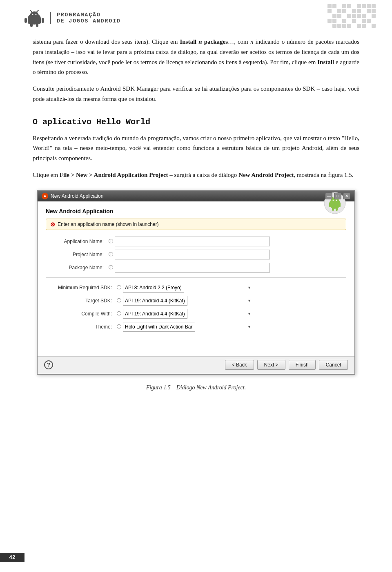 The height and width of the screenshot is (572, 392). Describe the element at coordinates (196, 301) in the screenshot. I see `target-sdk-group: Target SDK: ⓘ API 19: Android 4.4 (KitKa…` at that location.